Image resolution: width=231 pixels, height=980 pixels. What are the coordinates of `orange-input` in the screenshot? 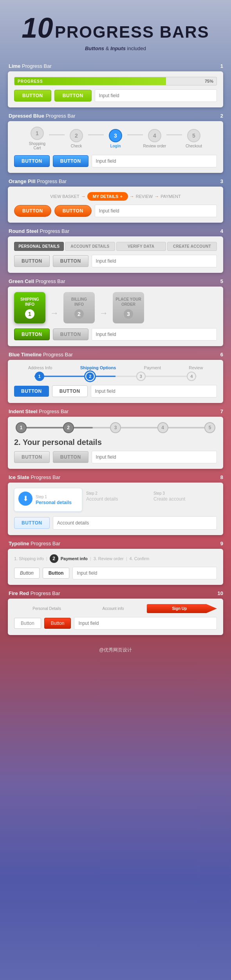 It's located at (156, 211).